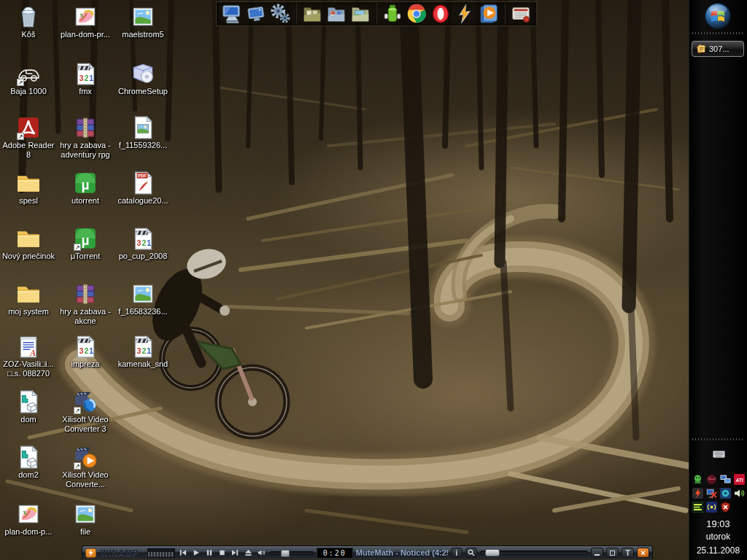 The image size is (747, 560). I want to click on dock-control-panel-icon, so click(280, 14).